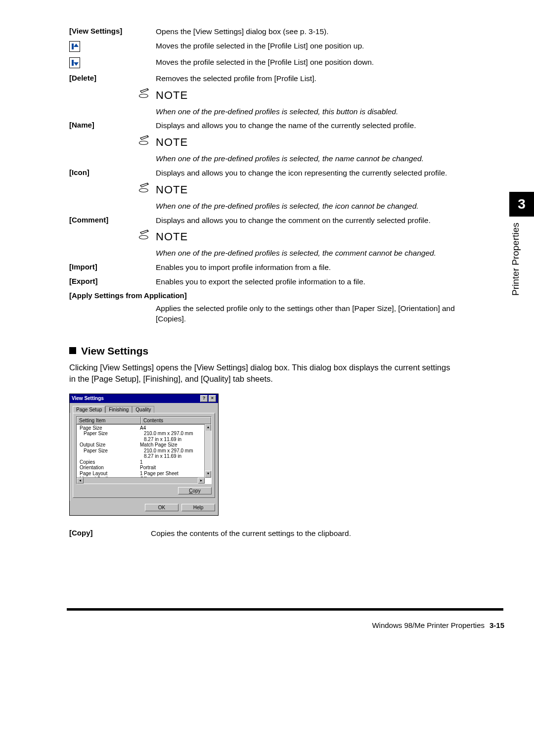  I want to click on list-item-value: 1, so click(175, 462).